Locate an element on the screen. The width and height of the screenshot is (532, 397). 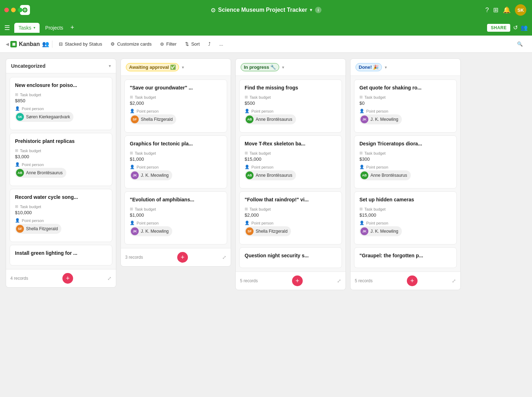
more-options-button: ... is located at coordinates (221, 44).